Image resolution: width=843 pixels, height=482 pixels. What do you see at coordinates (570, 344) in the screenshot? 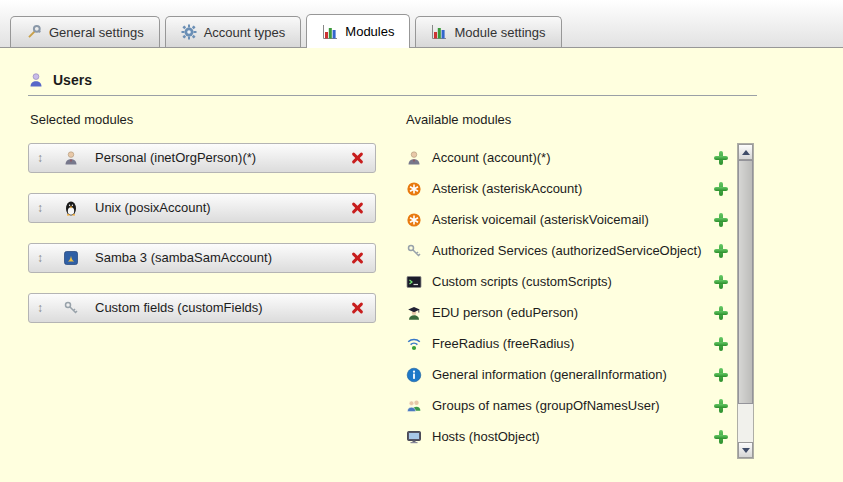
I see `available-module-row: FreeRadius (freeRadius)` at bounding box center [570, 344].